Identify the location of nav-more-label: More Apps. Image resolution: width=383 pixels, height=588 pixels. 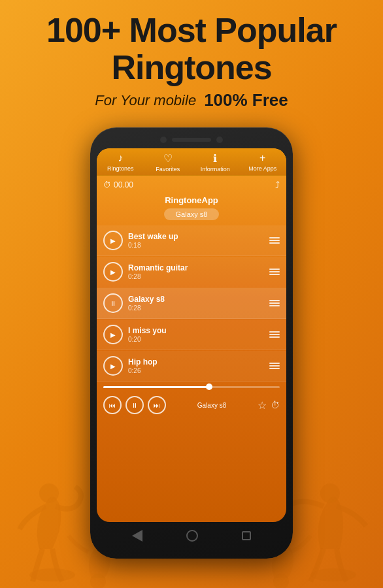
(263, 169).